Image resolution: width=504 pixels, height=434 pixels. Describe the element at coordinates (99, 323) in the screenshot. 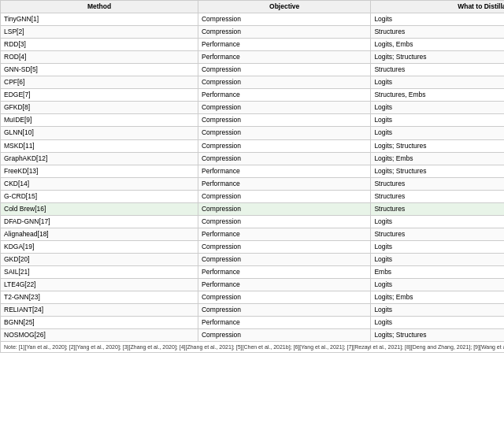

I see `table-cell: BGNN[25]` at that location.